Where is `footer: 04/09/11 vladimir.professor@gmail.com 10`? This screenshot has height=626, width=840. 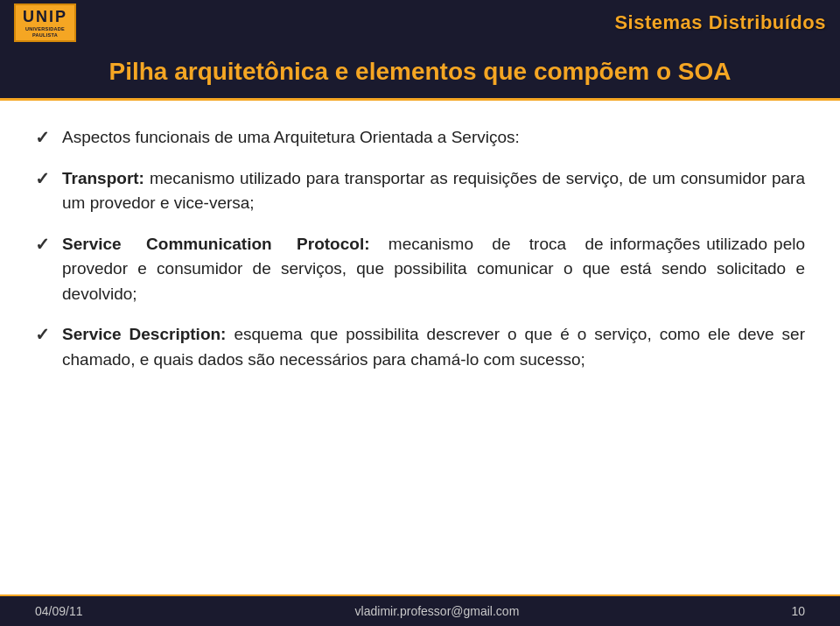 footer: 04/09/11 vladimir.professor@gmail.com 10 is located at coordinates (420, 610).